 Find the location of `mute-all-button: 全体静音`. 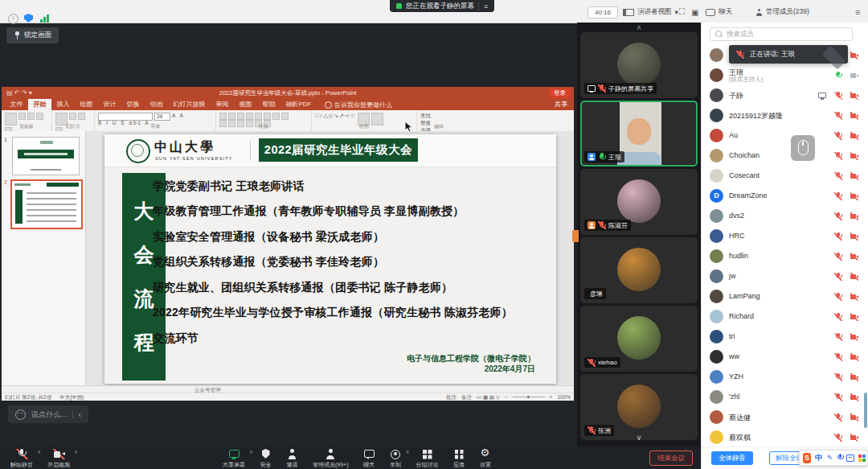

mute-all-button: 全体静音 is located at coordinates (732, 459).